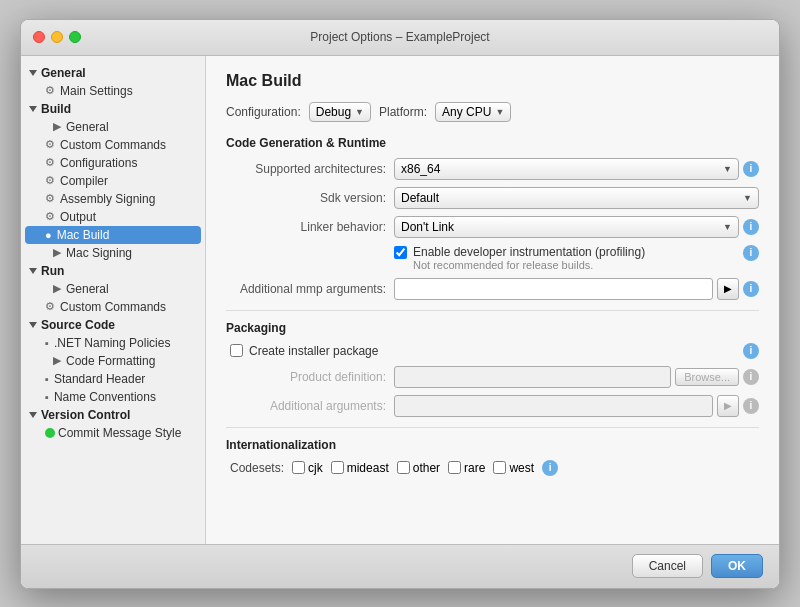 The height and width of the screenshot is (607, 800). I want to click on supported-arch-row: Supported architectures: x86_64 ▼ i, so click(492, 169).